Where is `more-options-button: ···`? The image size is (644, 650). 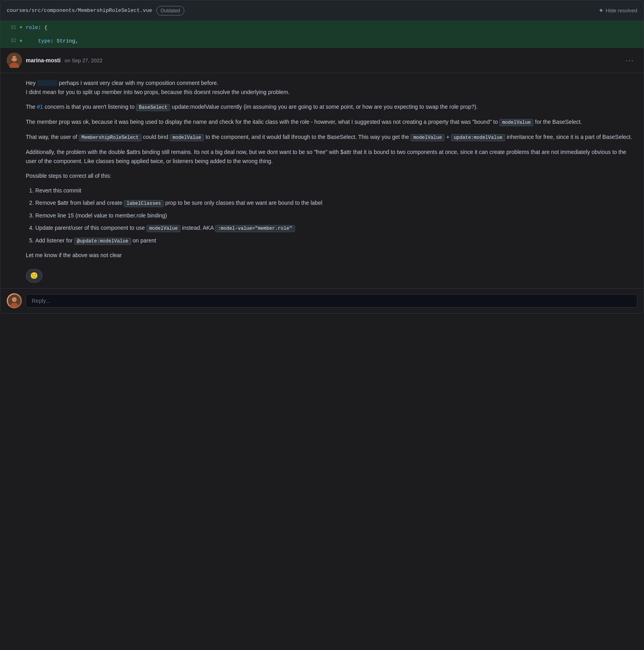
more-options-button: ··· is located at coordinates (630, 60).